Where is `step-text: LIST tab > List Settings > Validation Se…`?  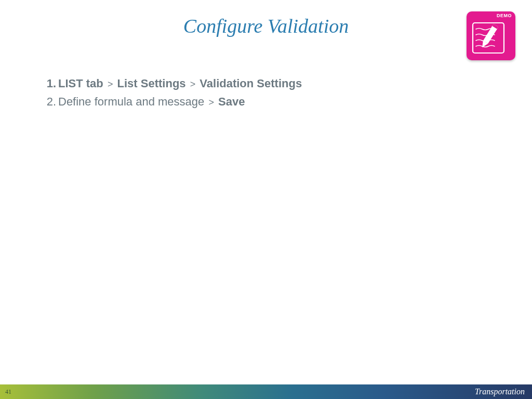
step-text: LIST tab > List Settings > Validation Se… is located at coordinates (180, 83).